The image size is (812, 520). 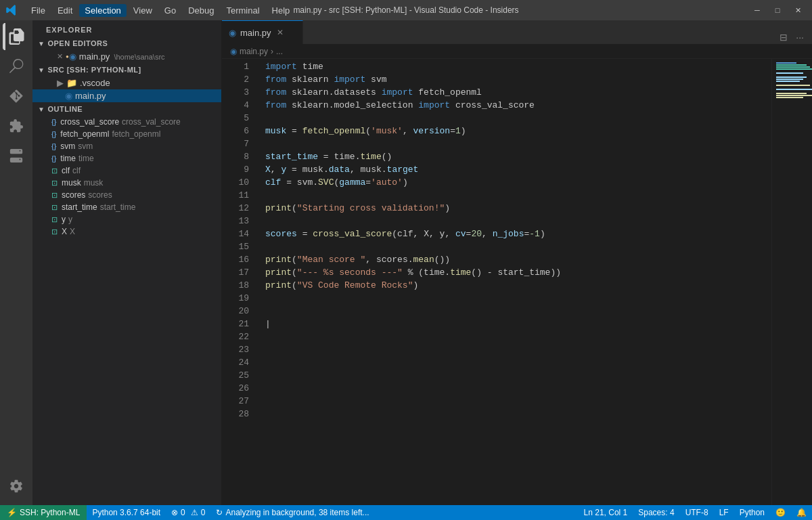 I want to click on breadcrumb: ◉ main.py › ..., so click(x=517, y=51).